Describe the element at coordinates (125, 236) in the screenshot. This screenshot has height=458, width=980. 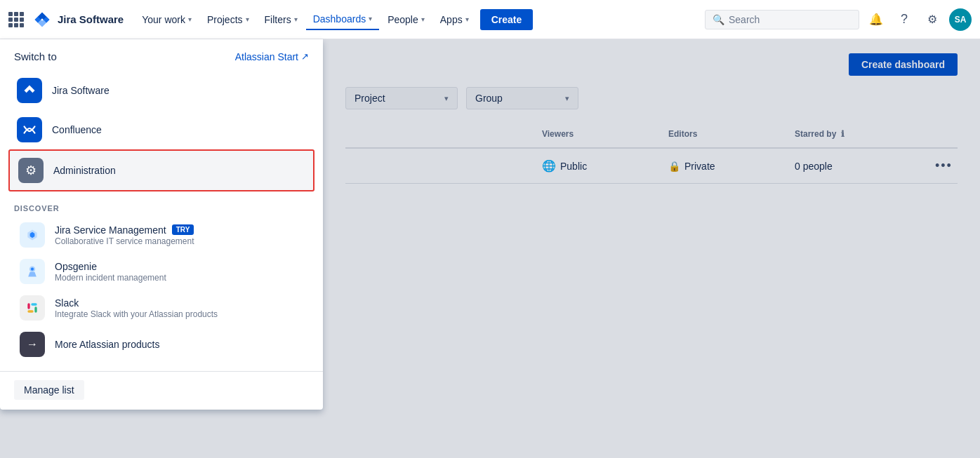
I see `jsm-text: Jira Service Management TRY Collaborativ…` at that location.